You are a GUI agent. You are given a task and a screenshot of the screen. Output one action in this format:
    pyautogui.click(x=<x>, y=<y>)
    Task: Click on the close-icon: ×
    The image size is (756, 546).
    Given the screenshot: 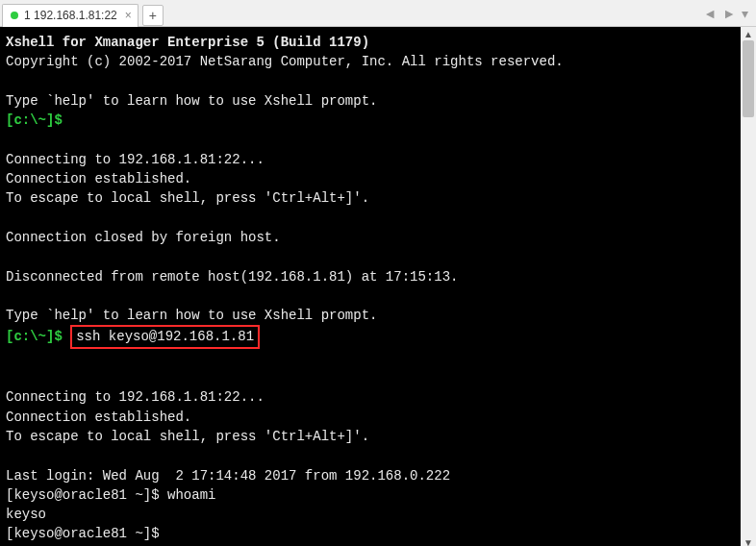 What is the action you would take?
    pyautogui.click(x=129, y=15)
    